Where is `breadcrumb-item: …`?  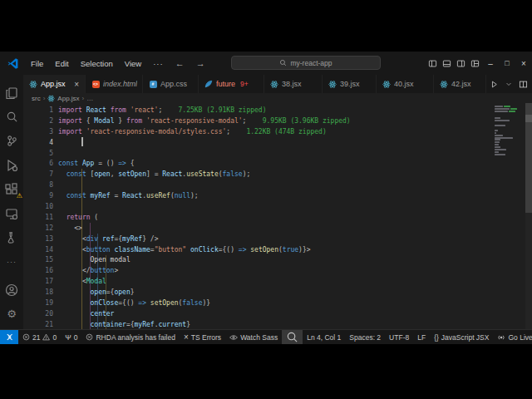
breadcrumb-item: … is located at coordinates (90, 98).